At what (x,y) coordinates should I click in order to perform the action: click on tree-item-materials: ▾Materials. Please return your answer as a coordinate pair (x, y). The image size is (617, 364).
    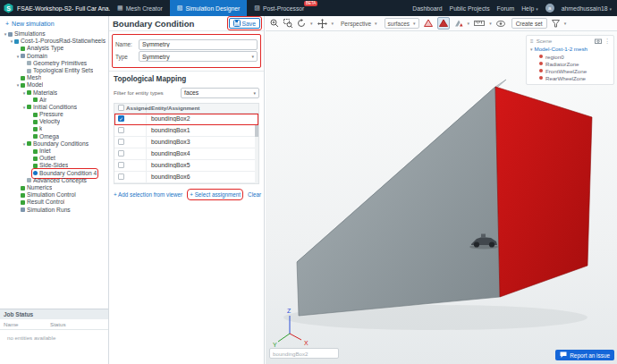
    Looking at the image, I should click on (54, 93).